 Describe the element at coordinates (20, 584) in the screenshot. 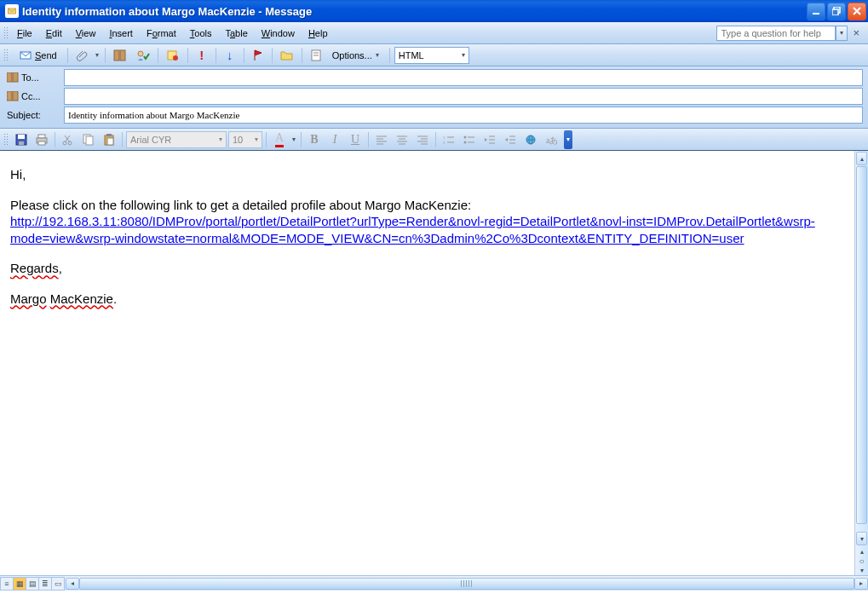

I see `web-view-button: ▦` at that location.